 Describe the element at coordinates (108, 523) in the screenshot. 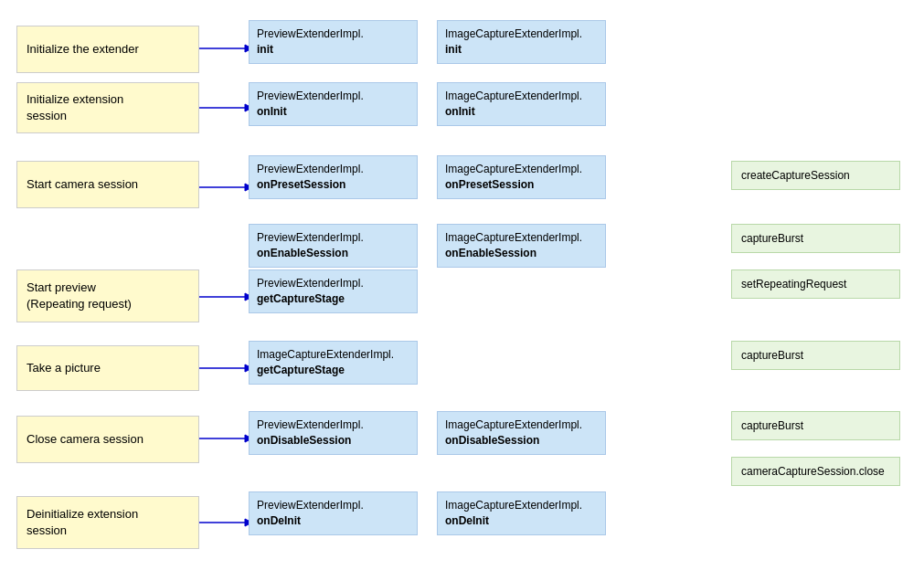

I see `yellow-box-7: Deinitialize extensionsession` at that location.